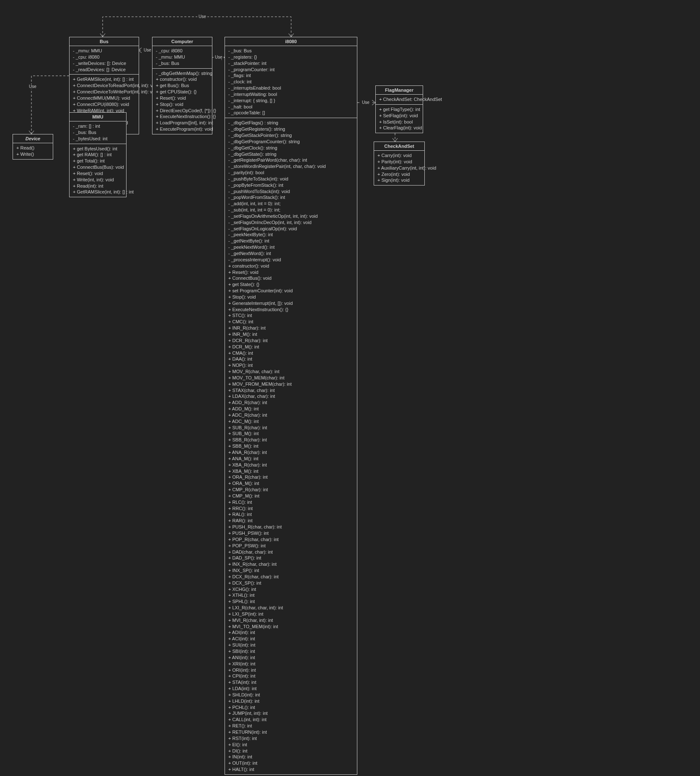 This screenshot has height=776, width=700. Describe the element at coordinates (291, 558) in the screenshot. I see `member-row: + DAD_SP(): int` at that location.